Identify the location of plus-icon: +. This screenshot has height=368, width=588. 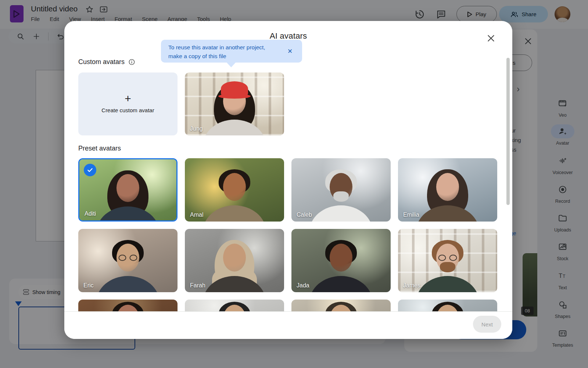
(128, 99).